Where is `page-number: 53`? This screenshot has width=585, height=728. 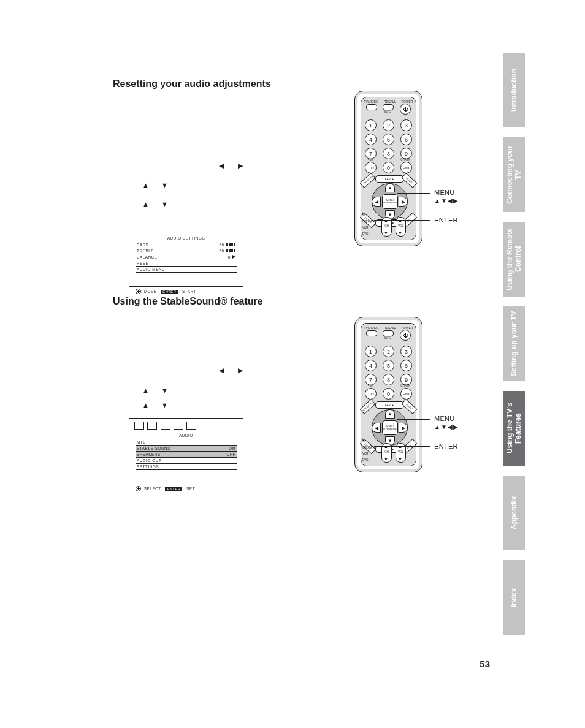 page-number: 53 is located at coordinates (484, 664).